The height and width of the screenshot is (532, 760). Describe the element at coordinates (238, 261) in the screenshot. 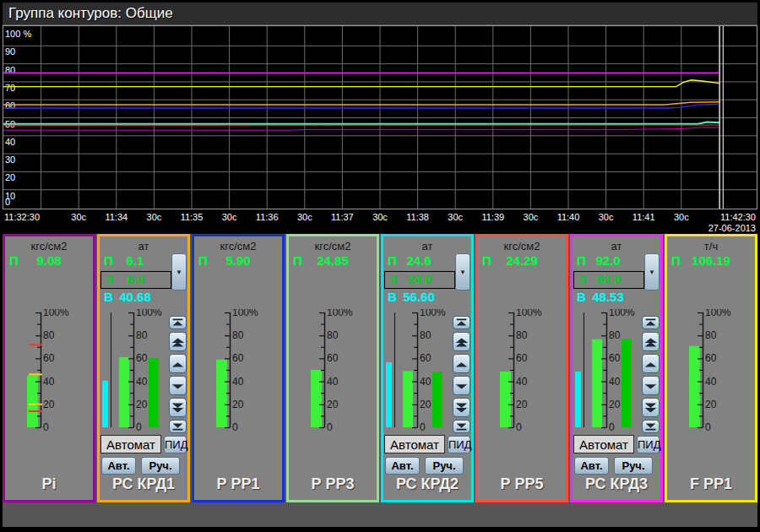

I see `process-value: 5.90` at that location.